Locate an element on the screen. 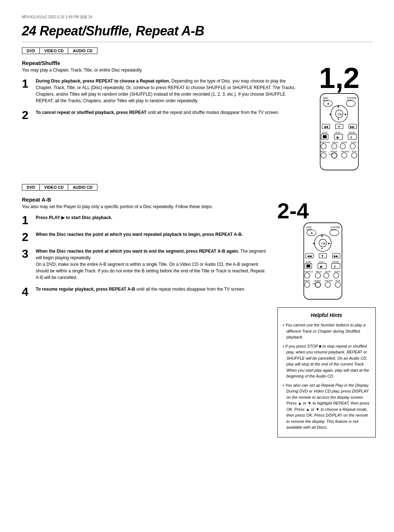  badge-dvd-1: DVD is located at coordinates (31, 51).